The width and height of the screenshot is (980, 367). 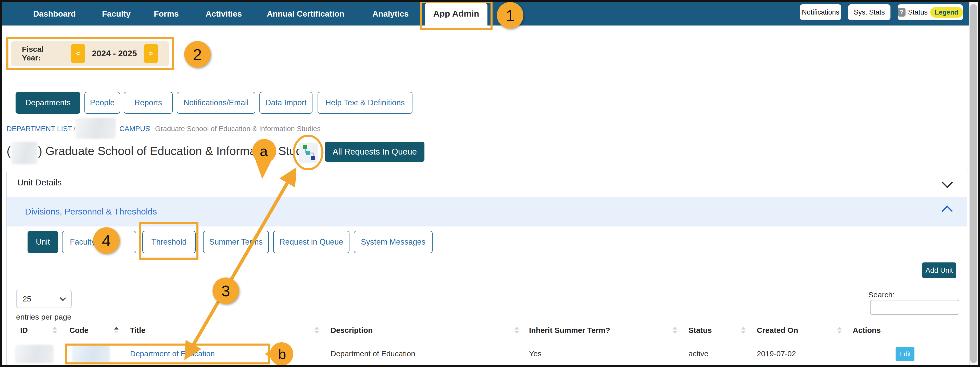 What do you see at coordinates (224, 14) in the screenshot?
I see `nav-item-activities: Activities` at bounding box center [224, 14].